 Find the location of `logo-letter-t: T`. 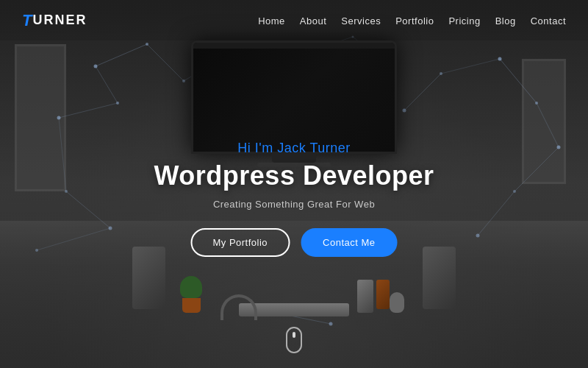

logo-letter-t: T is located at coordinates (26, 21).